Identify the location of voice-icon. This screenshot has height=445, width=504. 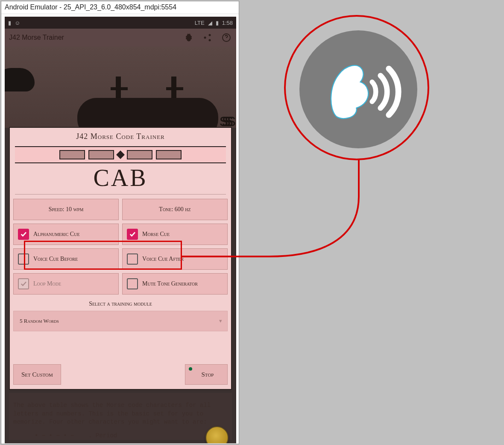
(358, 89).